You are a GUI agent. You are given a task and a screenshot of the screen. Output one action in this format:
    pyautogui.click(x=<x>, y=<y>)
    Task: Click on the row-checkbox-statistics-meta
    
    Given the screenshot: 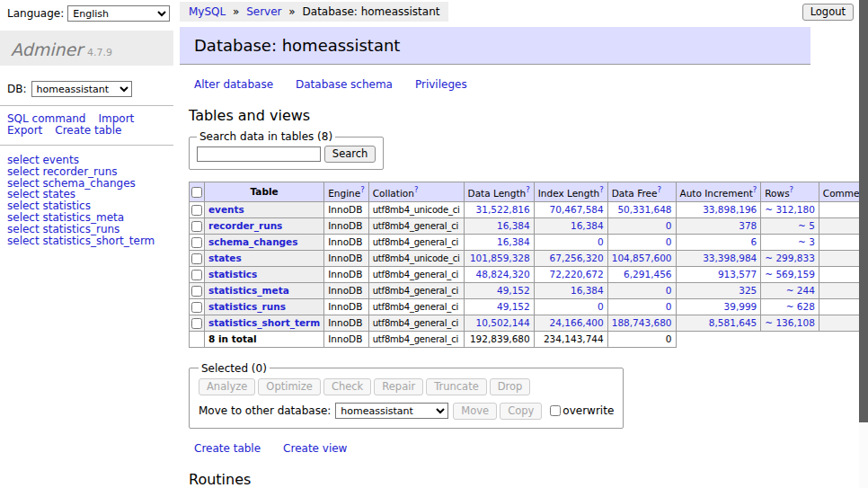 What is the action you would take?
    pyautogui.click(x=197, y=291)
    